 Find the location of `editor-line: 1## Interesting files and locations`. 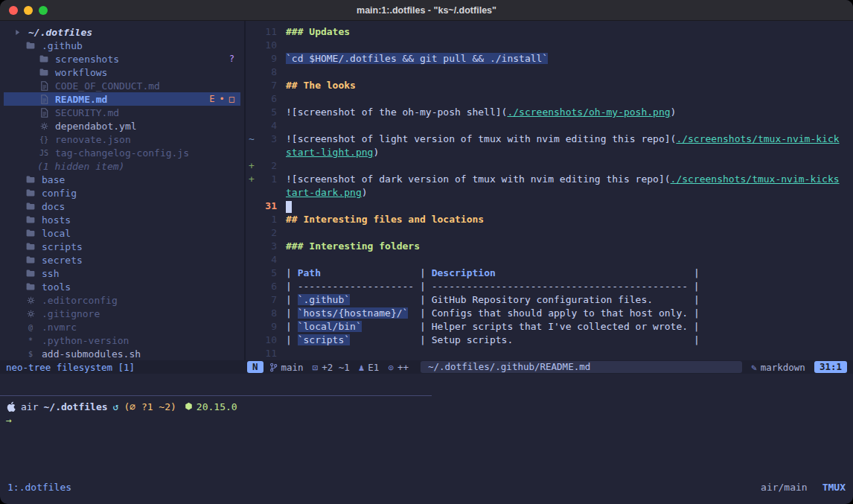

editor-line: 1## Interesting files and locations is located at coordinates (549, 220).